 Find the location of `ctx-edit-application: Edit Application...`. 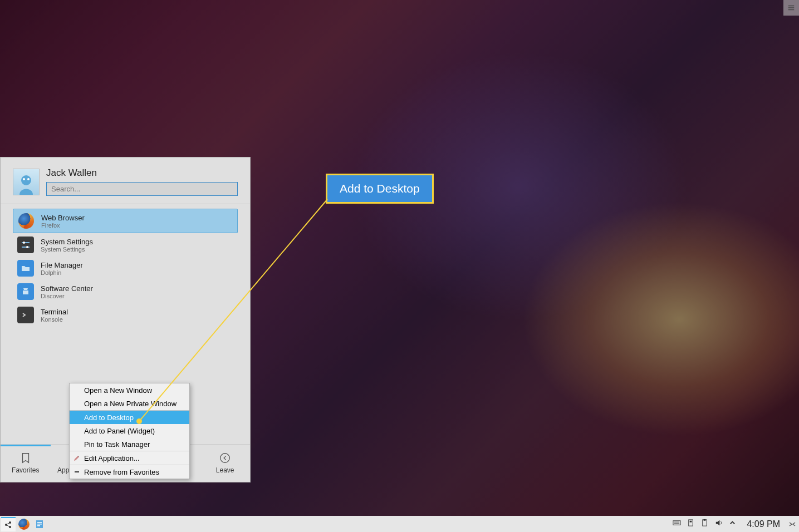

ctx-edit-application: Edit Application... is located at coordinates (129, 458).